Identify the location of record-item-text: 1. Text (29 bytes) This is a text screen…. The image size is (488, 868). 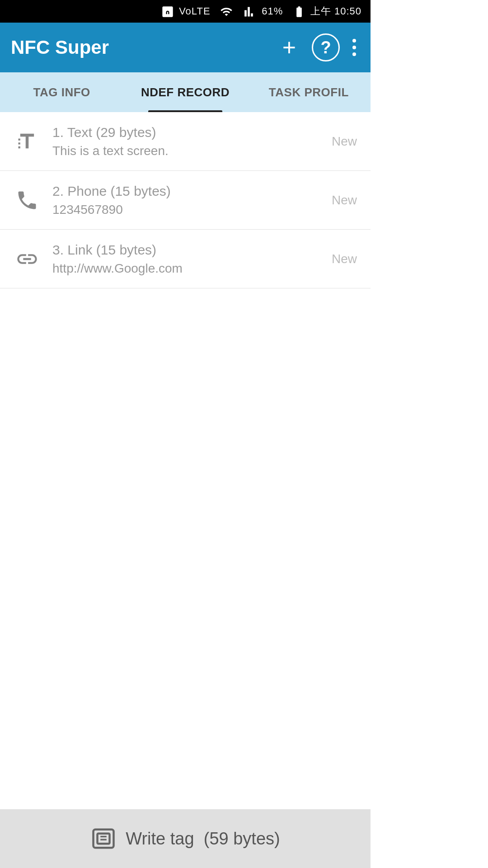
(185, 142).